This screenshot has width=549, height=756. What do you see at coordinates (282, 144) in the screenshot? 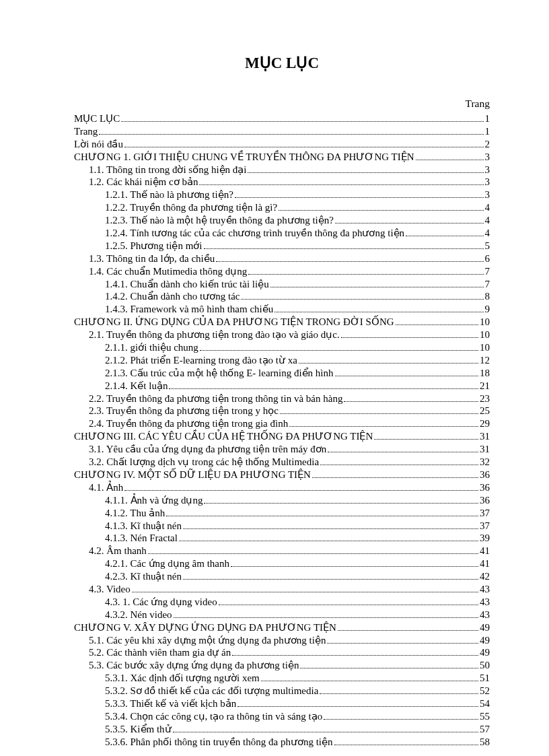
I see `toc-entry: Lời nói đầu 2` at bounding box center [282, 144].